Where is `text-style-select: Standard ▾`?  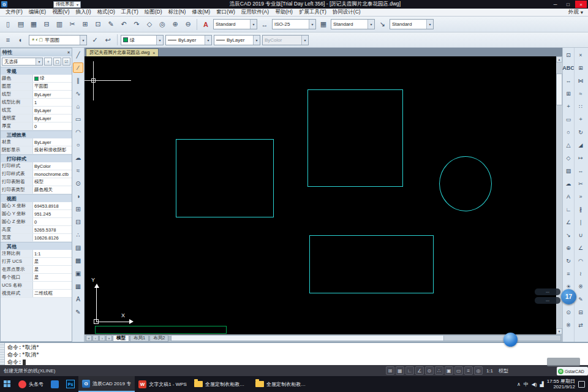
text-style-select: Standard ▾ is located at coordinates (235, 24).